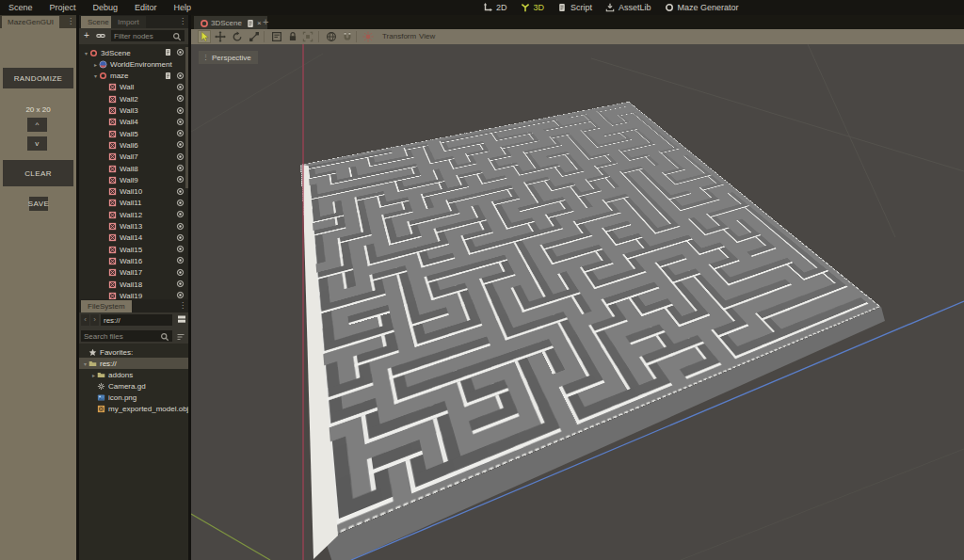  Describe the element at coordinates (134, 273) in the screenshot. I see `scene-tree-row-wall17: Wall17` at that location.